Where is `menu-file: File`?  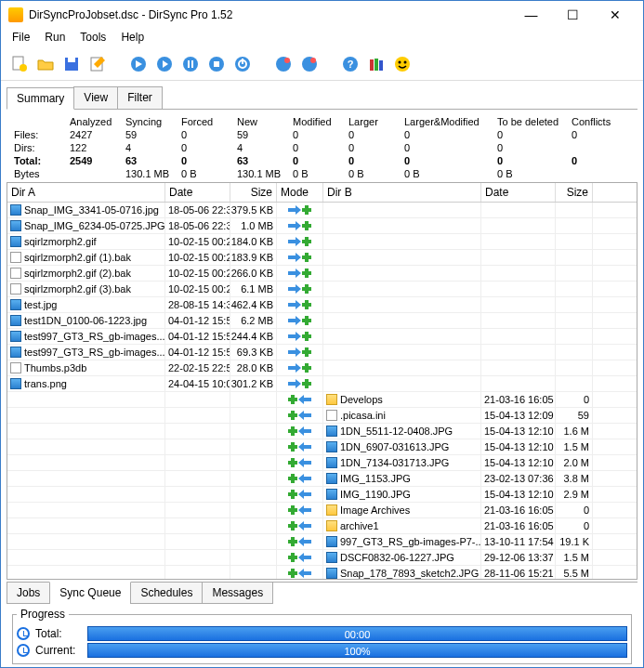
menu-file: File is located at coordinates (20, 38).